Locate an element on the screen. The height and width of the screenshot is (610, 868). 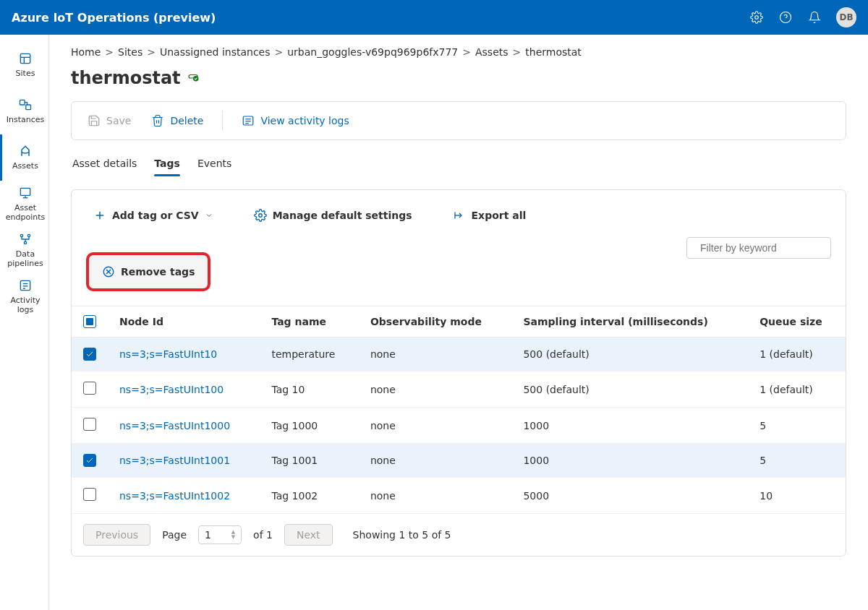
cell-tag-name: Tag 1000 is located at coordinates (309, 426).